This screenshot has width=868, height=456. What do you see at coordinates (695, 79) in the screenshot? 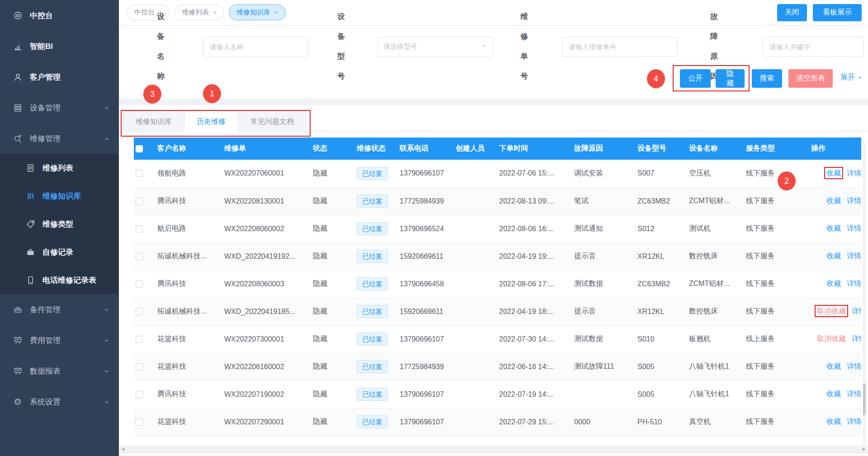
I see `public-button: 公开` at bounding box center [695, 79].